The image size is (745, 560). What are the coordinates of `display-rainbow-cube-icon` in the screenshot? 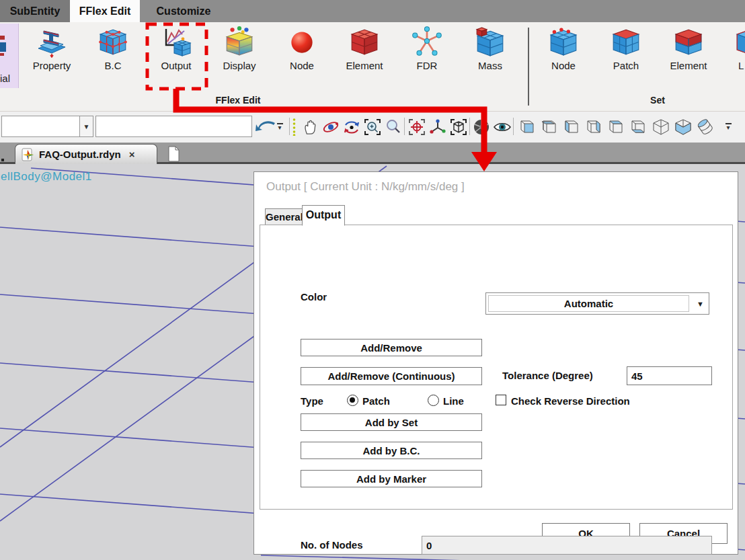 It's located at (239, 42).